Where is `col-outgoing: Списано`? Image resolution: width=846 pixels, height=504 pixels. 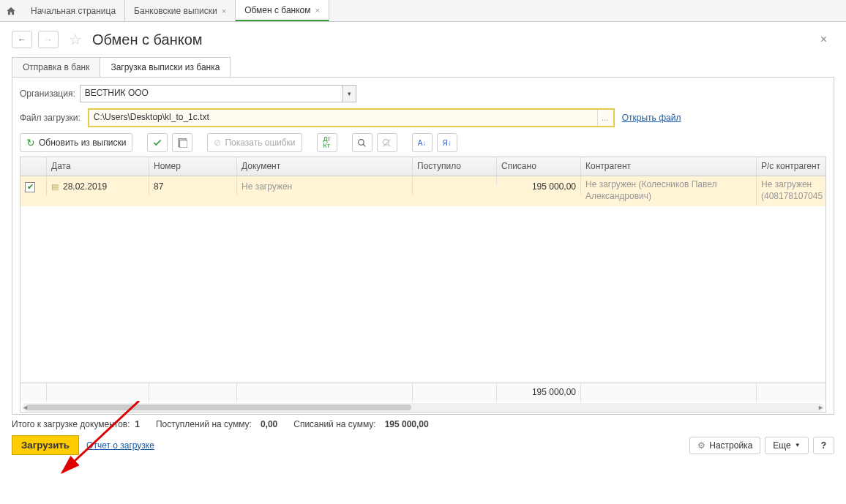 col-outgoing: Списано is located at coordinates (539, 167).